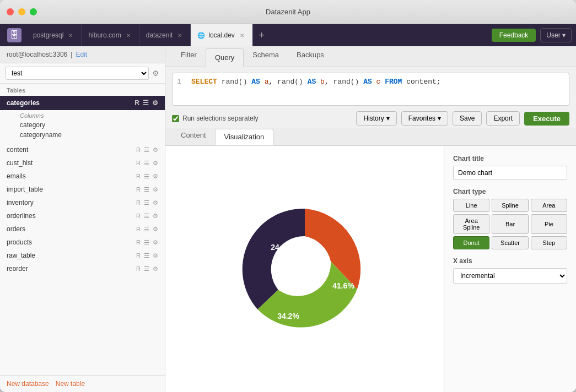 This screenshot has width=576, height=392. Describe the element at coordinates (83, 150) in the screenshot. I see `table-row-content: content R☰⚙` at that location.